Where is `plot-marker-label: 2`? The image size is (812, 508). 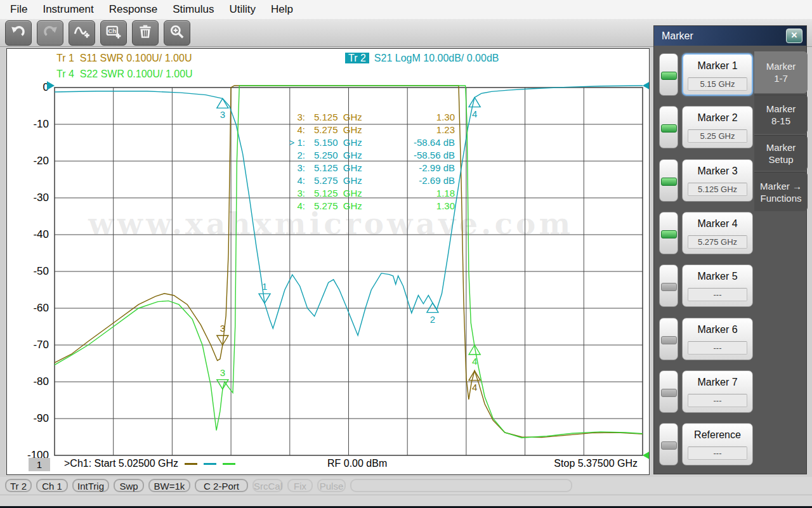
plot-marker-label: 2 is located at coordinates (433, 320).